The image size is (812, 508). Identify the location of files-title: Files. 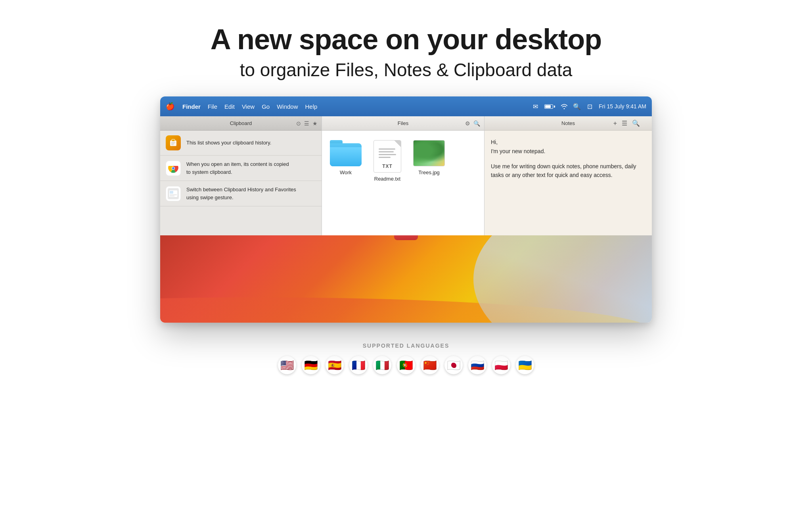
(403, 123).